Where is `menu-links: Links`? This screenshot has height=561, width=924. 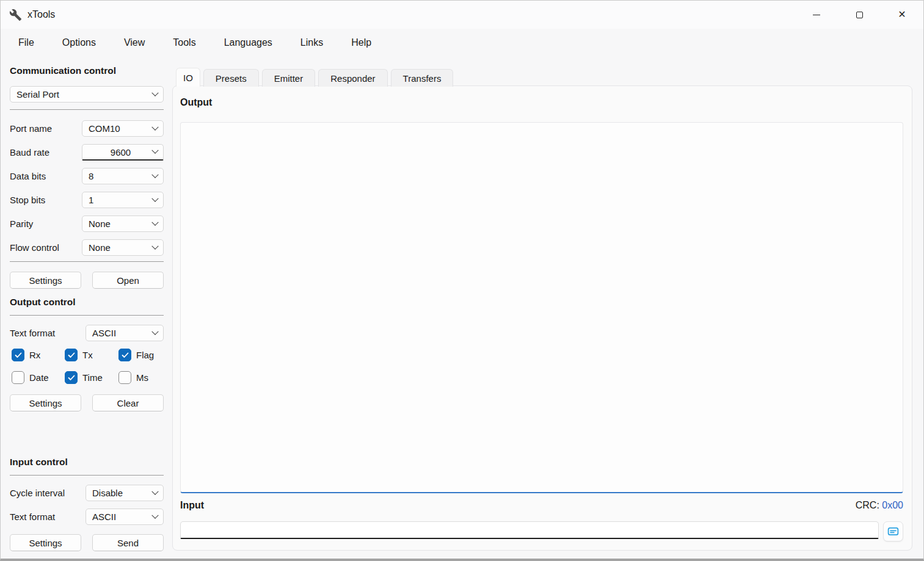
menu-links: Links is located at coordinates (311, 43).